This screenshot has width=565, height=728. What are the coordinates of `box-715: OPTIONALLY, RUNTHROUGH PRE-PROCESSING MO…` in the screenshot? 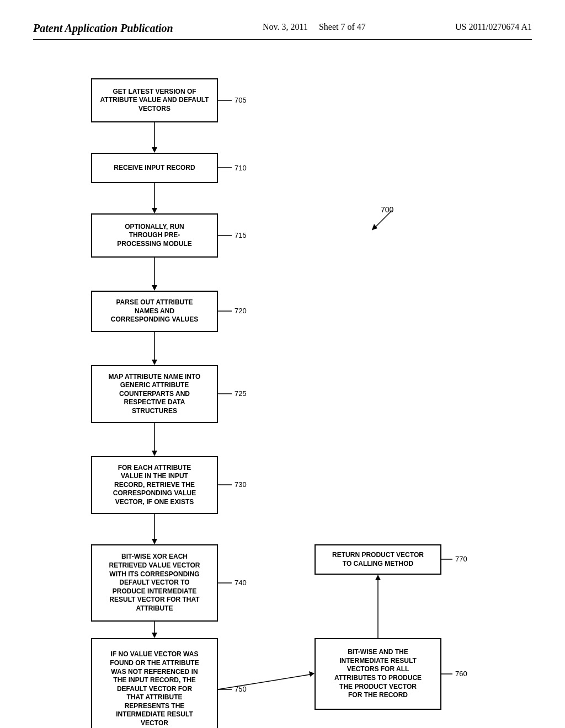 It's located at (154, 235).